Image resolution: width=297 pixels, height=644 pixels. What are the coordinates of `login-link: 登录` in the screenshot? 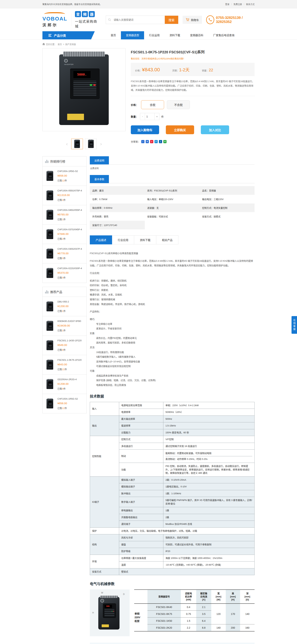 It's located at (227, 4).